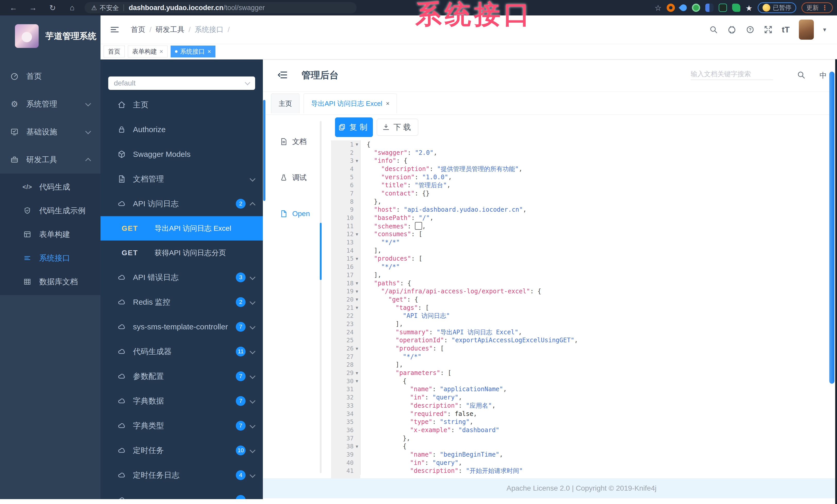  Describe the element at coordinates (147, 52) in the screenshot. I see `tag-view-item: 表单构建 ×` at that location.